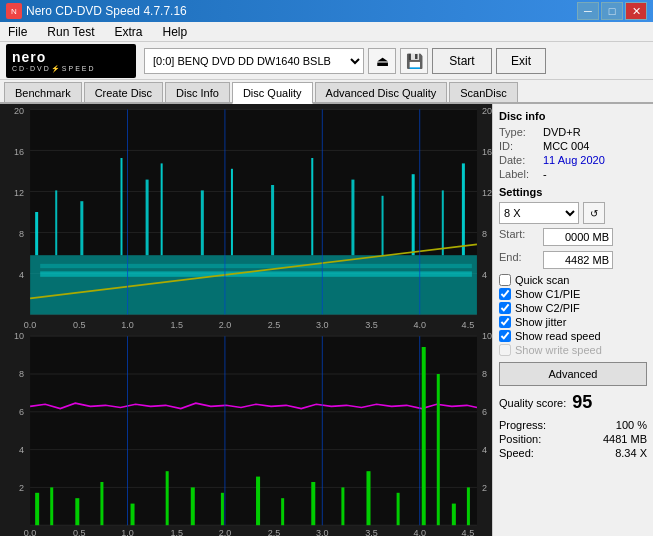 The height and width of the screenshot is (536, 653). Describe the element at coordinates (30, 324) in the screenshot. I see `svg-text: 0.0` at that location.